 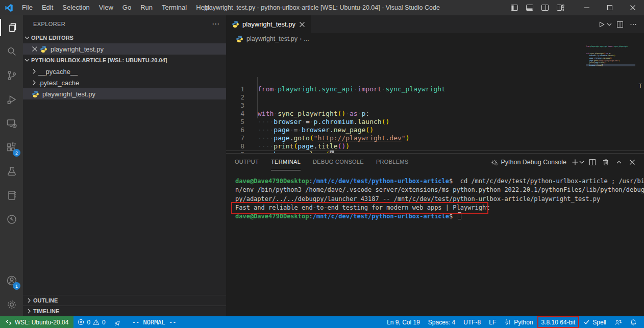 I want to click on run-debug-icon, so click(x=12, y=99).